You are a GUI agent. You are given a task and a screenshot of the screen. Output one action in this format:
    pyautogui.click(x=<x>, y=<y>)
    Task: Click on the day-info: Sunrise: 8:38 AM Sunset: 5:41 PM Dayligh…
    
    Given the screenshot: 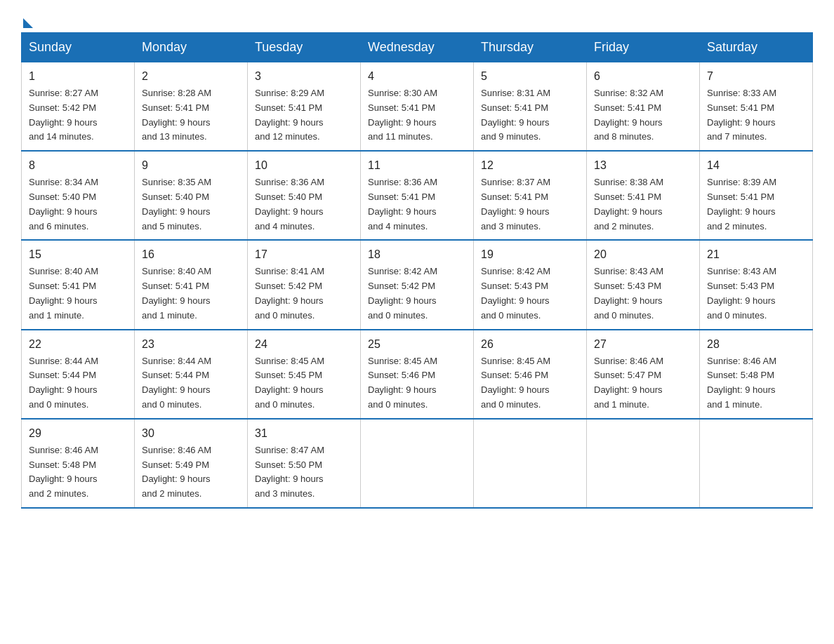 What is the action you would take?
    pyautogui.click(x=643, y=205)
    